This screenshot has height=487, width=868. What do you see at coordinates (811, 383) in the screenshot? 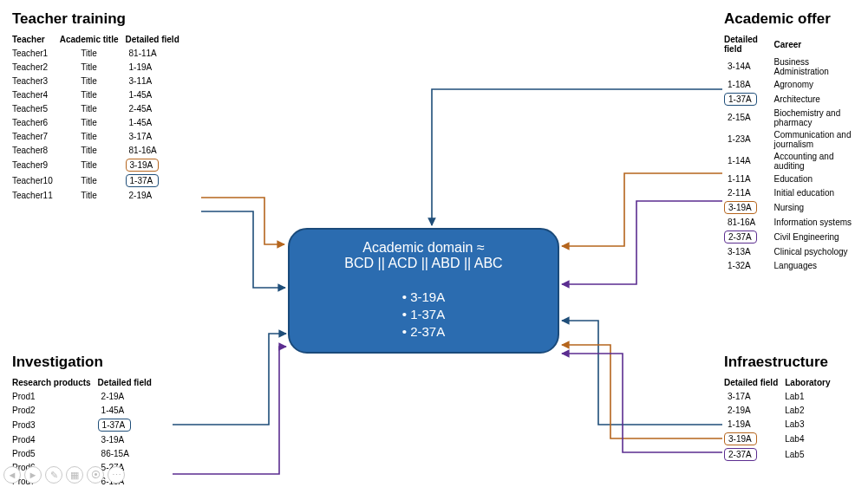
I see `col-laboratory: Laboratory` at bounding box center [811, 383].